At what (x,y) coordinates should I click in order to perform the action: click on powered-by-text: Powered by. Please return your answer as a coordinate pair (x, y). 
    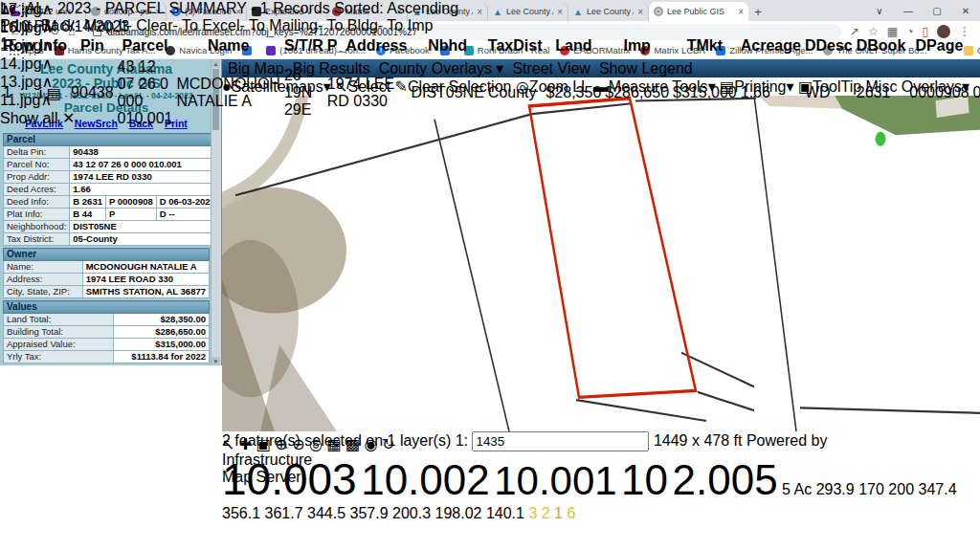
    Looking at the image, I should click on (787, 440).